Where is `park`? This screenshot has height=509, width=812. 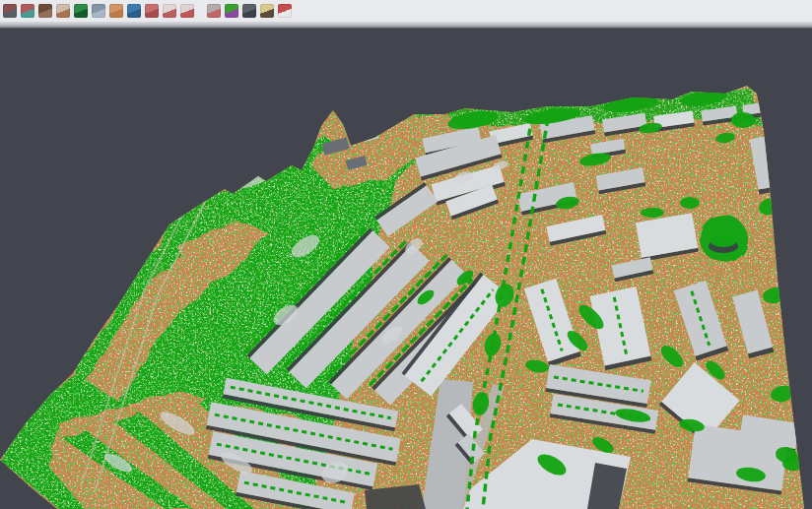
park is located at coordinates (723, 241).